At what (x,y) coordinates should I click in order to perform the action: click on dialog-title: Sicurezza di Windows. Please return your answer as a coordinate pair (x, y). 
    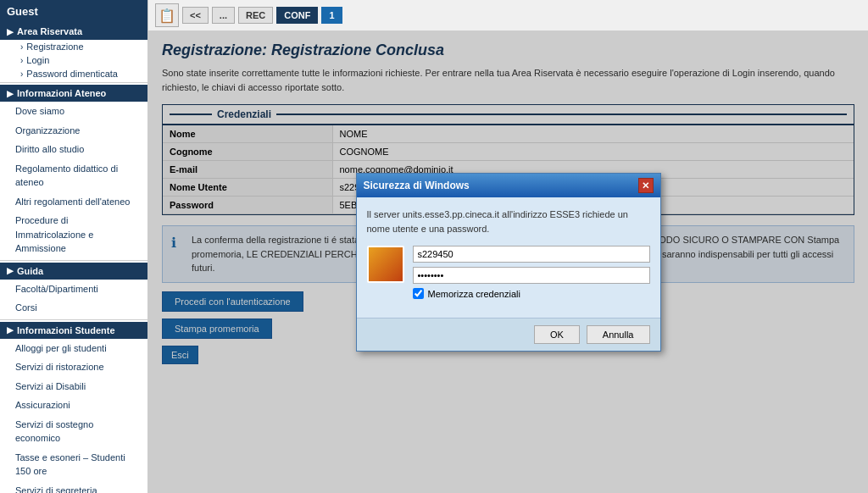
    Looking at the image, I should click on (417, 186).